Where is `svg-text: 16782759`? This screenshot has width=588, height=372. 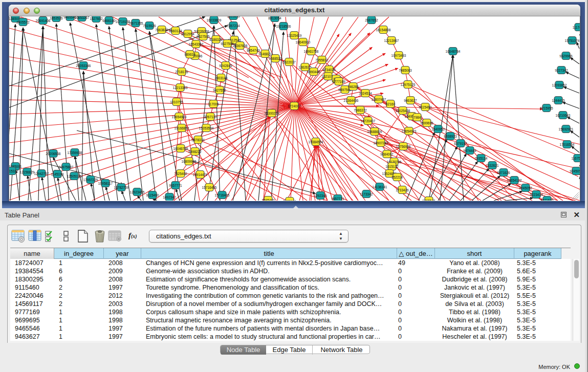 svg-text: 16782759 is located at coordinates (122, 187).